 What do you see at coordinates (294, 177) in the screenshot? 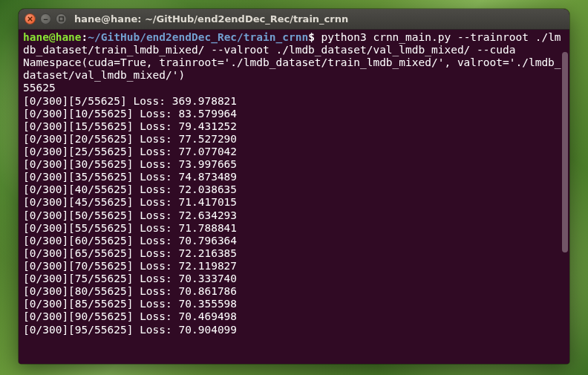
I see `output-loss-line: [0/300][35/55625] Loss: 74.873489` at bounding box center [294, 177].